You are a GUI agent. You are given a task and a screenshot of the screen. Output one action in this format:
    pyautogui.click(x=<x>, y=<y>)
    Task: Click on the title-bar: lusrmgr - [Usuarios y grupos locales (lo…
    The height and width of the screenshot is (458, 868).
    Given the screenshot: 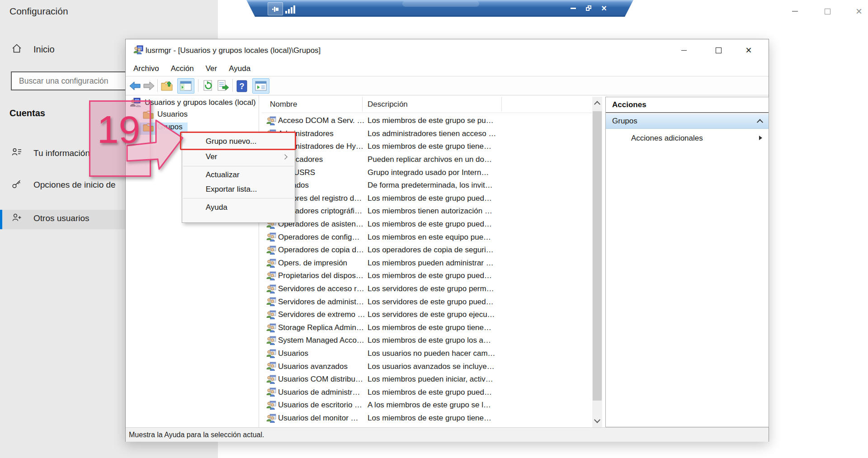 What is the action you would take?
    pyautogui.click(x=447, y=51)
    